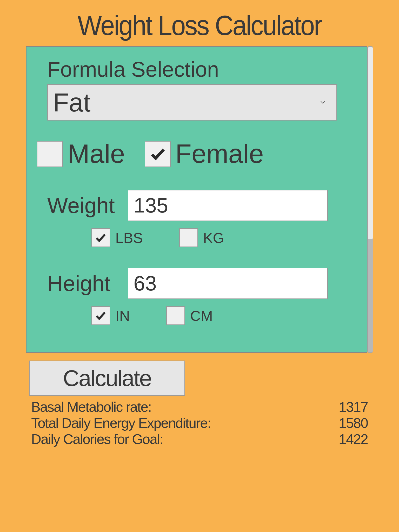 The width and height of the screenshot is (399, 532). I want to click on height-input: 63, so click(228, 283).